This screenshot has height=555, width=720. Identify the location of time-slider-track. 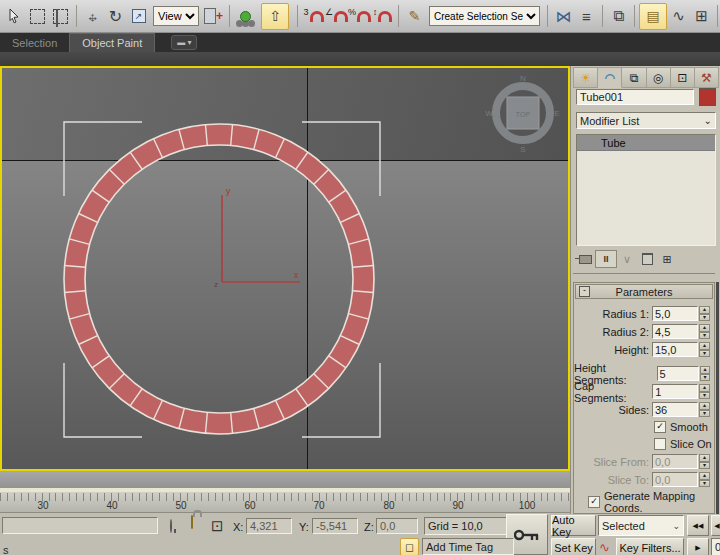
(285, 480).